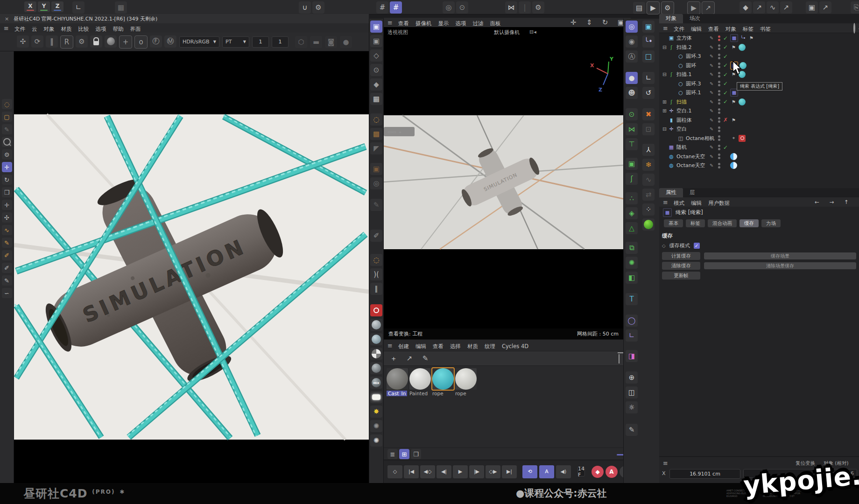 Image resolution: width=859 pixels, height=504 pixels. Describe the element at coordinates (156, 42) in the screenshot. I see `focus-picker-icon: Ⓕ` at that location.